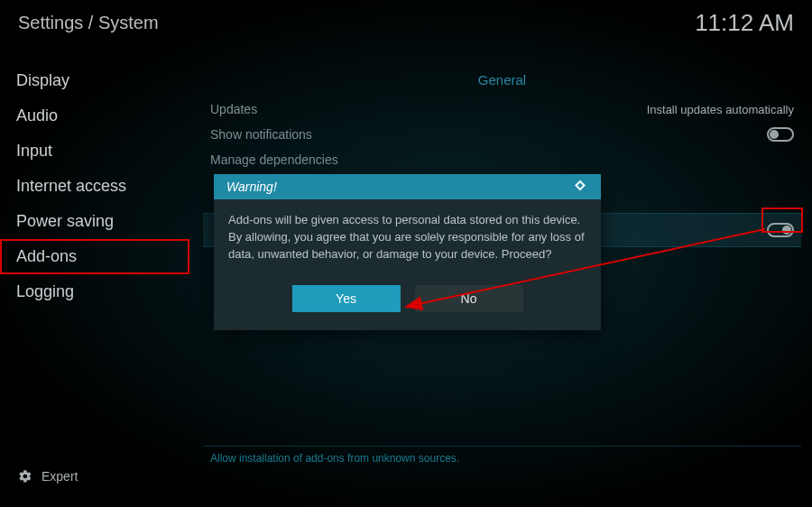 This screenshot has width=812, height=507. Describe the element at coordinates (274, 160) in the screenshot. I see `setting-label: Manage dependencies` at that location.